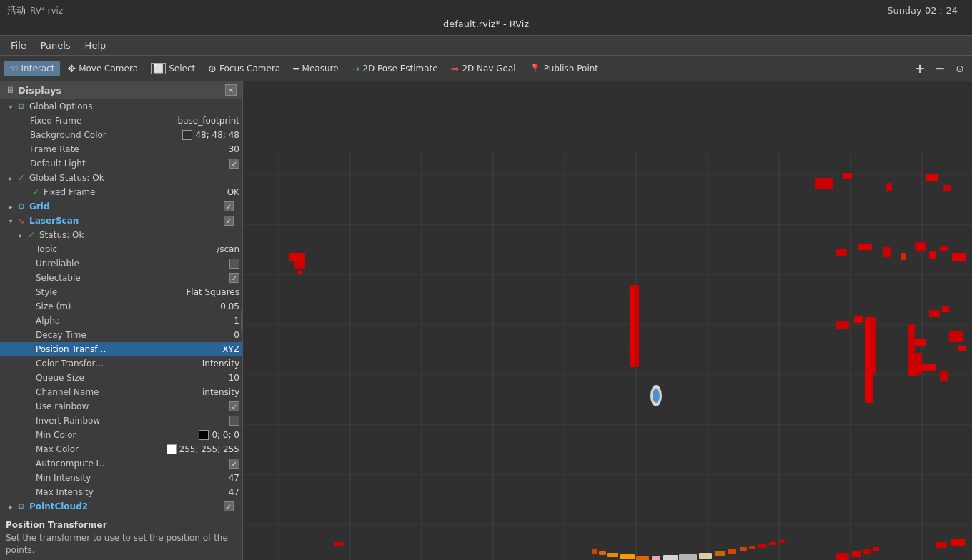  What do you see at coordinates (122, 435) in the screenshot?
I see `min-color-row: Min Color 0; 0; 0` at bounding box center [122, 435].